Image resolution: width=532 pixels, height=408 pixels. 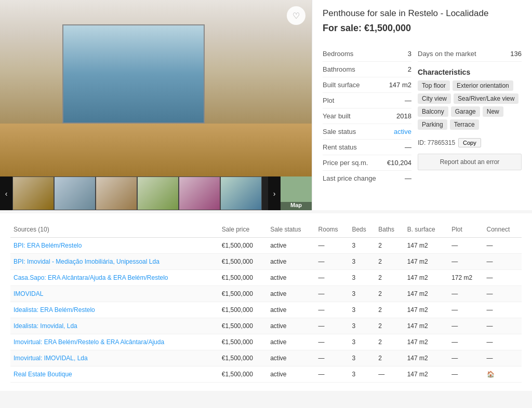 What do you see at coordinates (266, 262) in the screenshot?
I see `table-row: BPI: Imovidal - Mediação Imobiliária, Un…` at bounding box center [266, 262].